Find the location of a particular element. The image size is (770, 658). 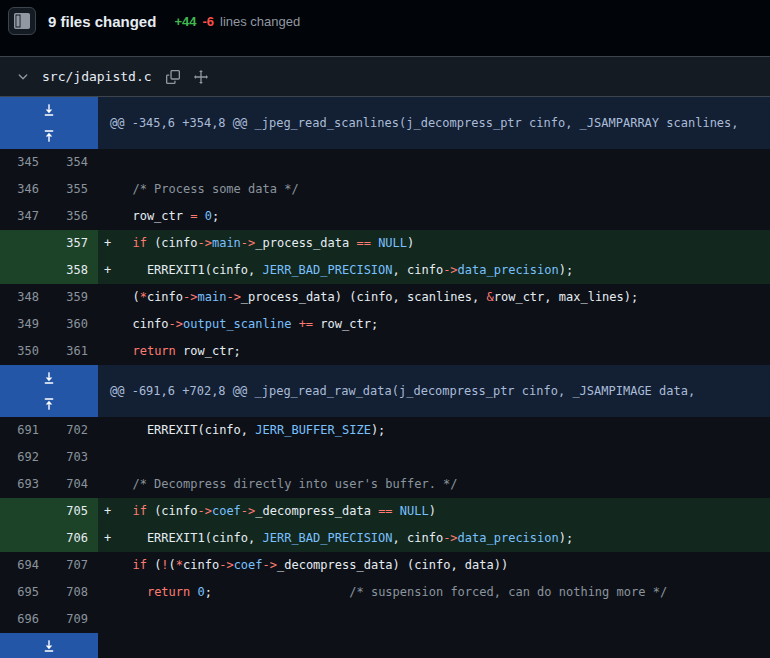

code-line: cinfo->output_scanline += row_ctr; is located at coordinates (434, 324).